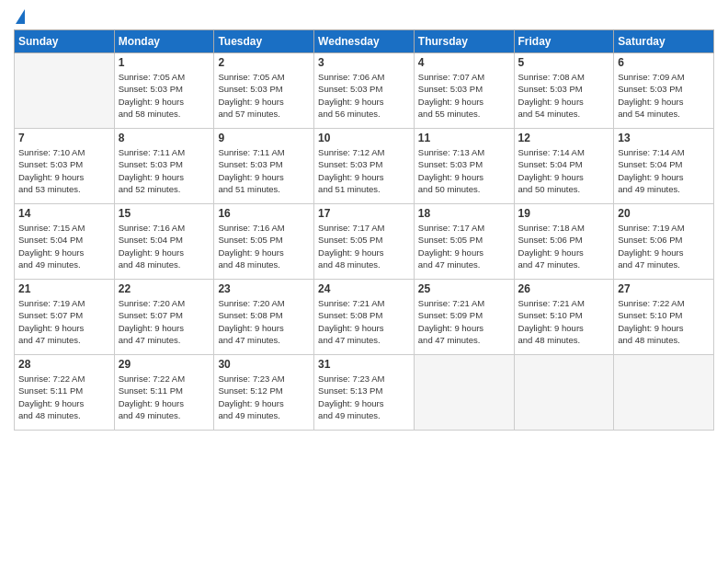 Image resolution: width=728 pixels, height=563 pixels. I want to click on day-info: Sunrise: 7:08 AMSunset: 5:03 PMDaylight:…, so click(564, 96).